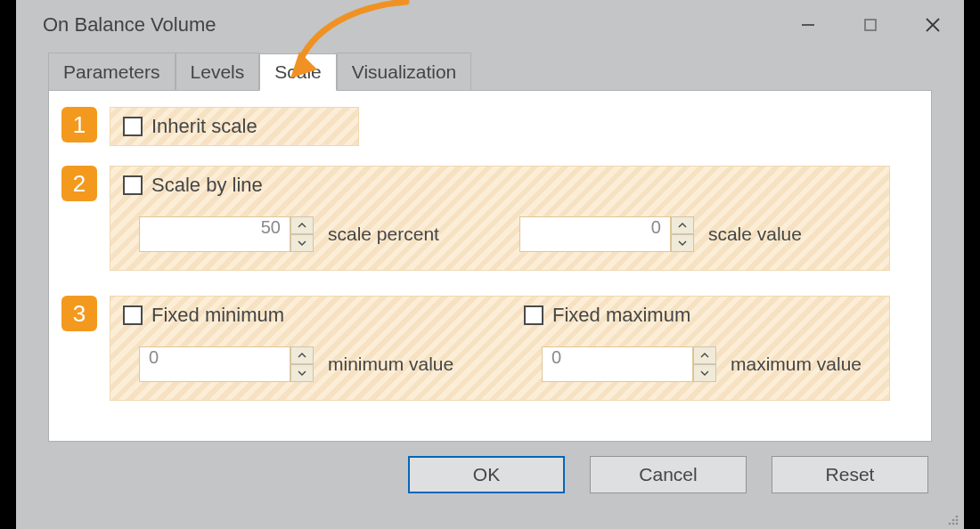  What do you see at coordinates (808, 25) in the screenshot?
I see `minimize-button` at bounding box center [808, 25].